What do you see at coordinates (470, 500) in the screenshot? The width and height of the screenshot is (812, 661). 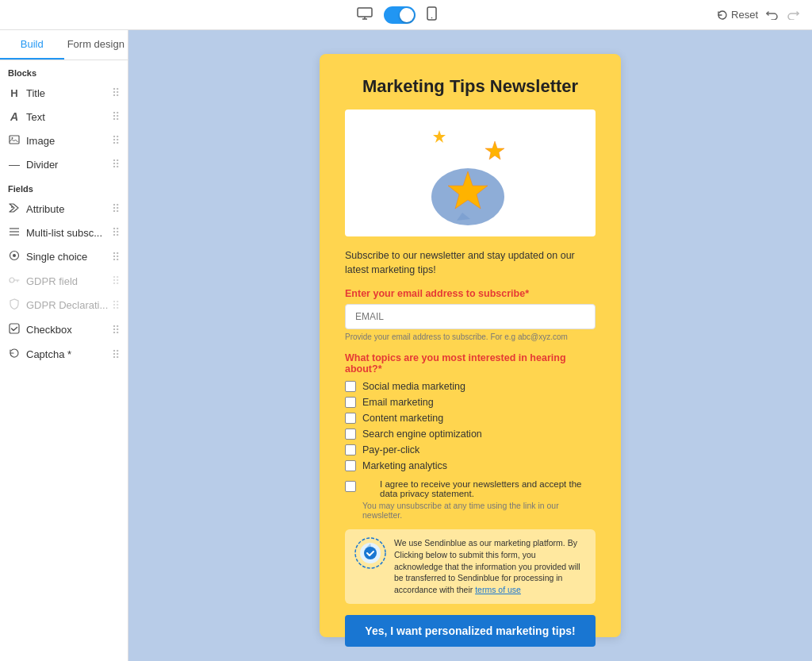 I see `gdpr-section: I agree to receive your newsletters and …` at bounding box center [470, 500].